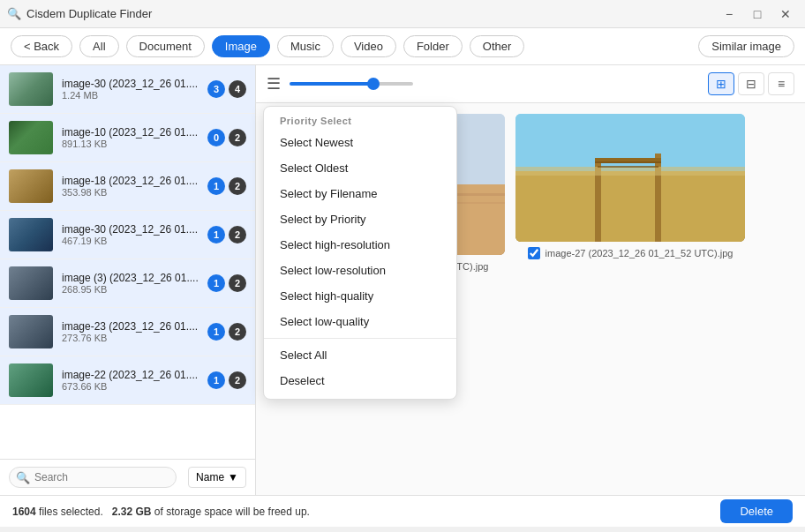 This screenshot has height=532, width=805. I want to click on item-size: 353.98 KB, so click(131, 192).